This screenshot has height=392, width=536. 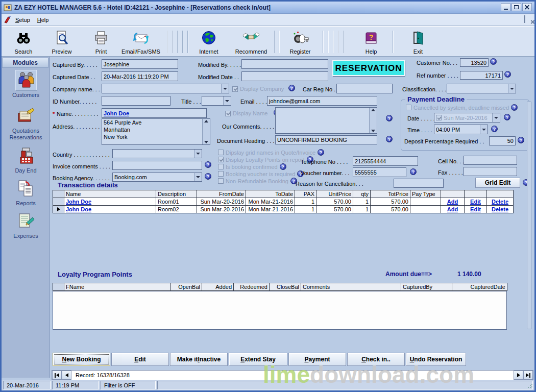 What do you see at coordinates (79, 209) in the screenshot?
I see `guest-name-link: John Doe` at bounding box center [79, 209].